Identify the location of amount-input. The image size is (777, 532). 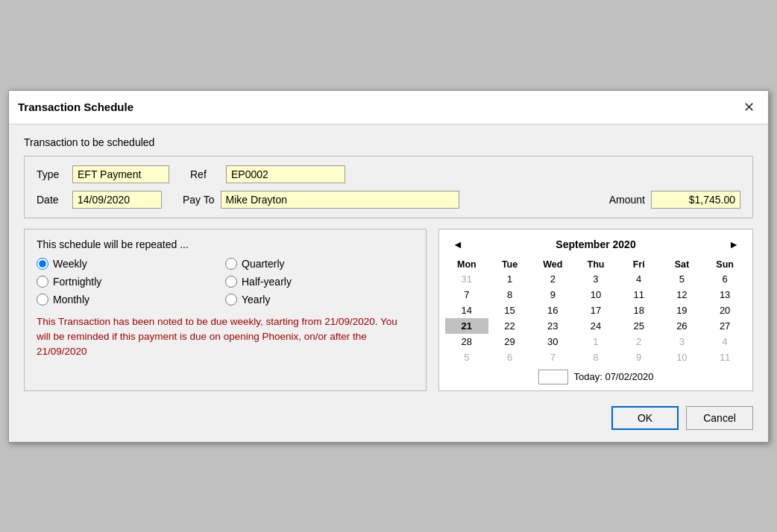
(696, 200).